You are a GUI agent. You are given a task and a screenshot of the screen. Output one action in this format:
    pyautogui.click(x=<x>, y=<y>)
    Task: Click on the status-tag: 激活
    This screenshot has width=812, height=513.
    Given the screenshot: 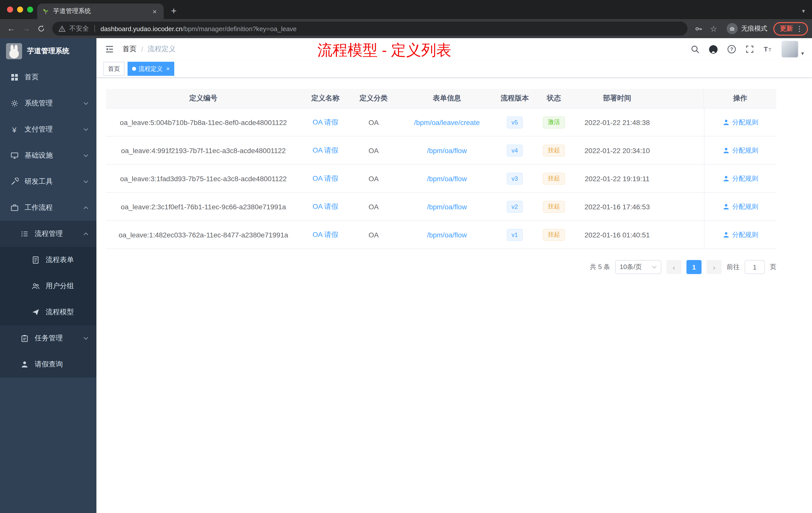 What is the action you would take?
    pyautogui.click(x=554, y=122)
    